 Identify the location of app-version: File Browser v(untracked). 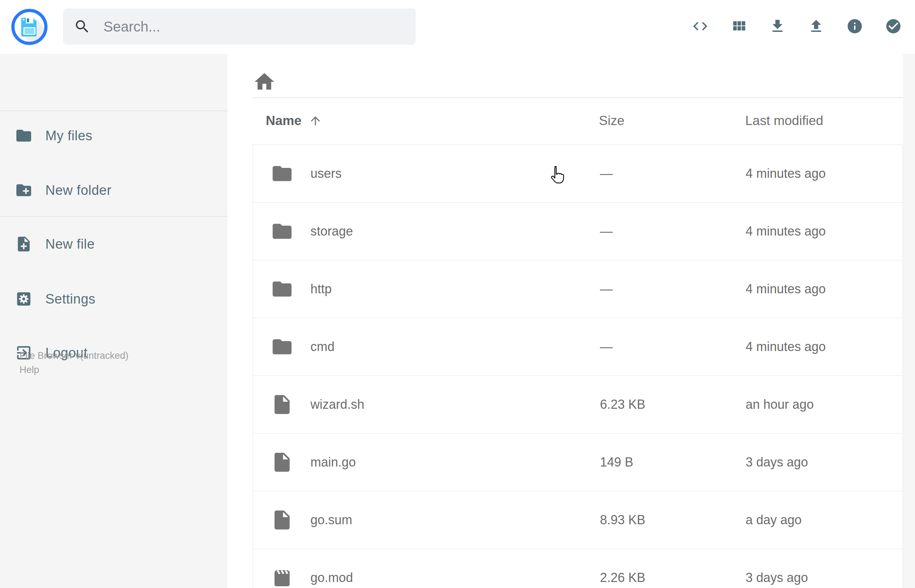
(74, 356).